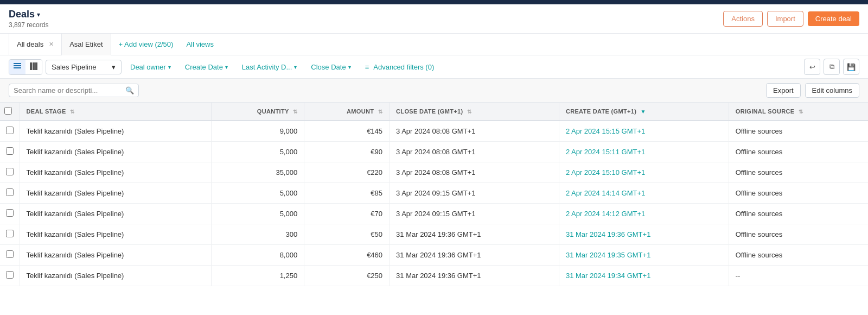 The width and height of the screenshot is (868, 315). I want to click on row-amount: €145, so click(347, 131).